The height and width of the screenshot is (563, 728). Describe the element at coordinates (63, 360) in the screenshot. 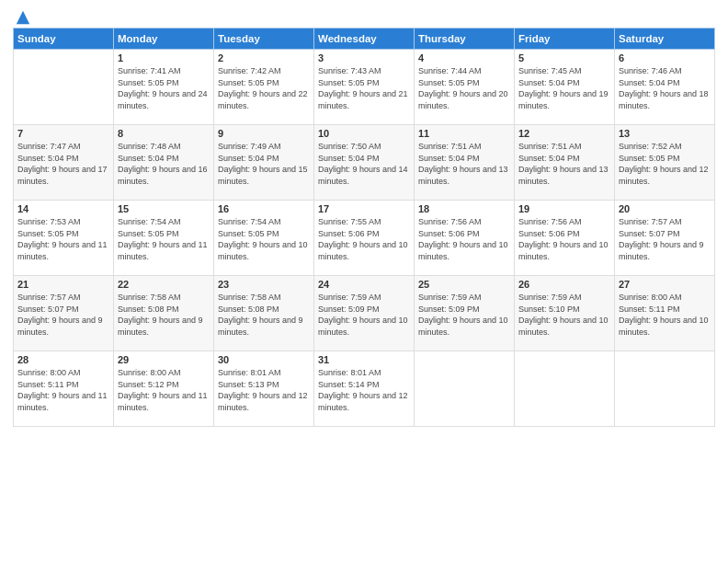

I see `day-number: 28` at that location.